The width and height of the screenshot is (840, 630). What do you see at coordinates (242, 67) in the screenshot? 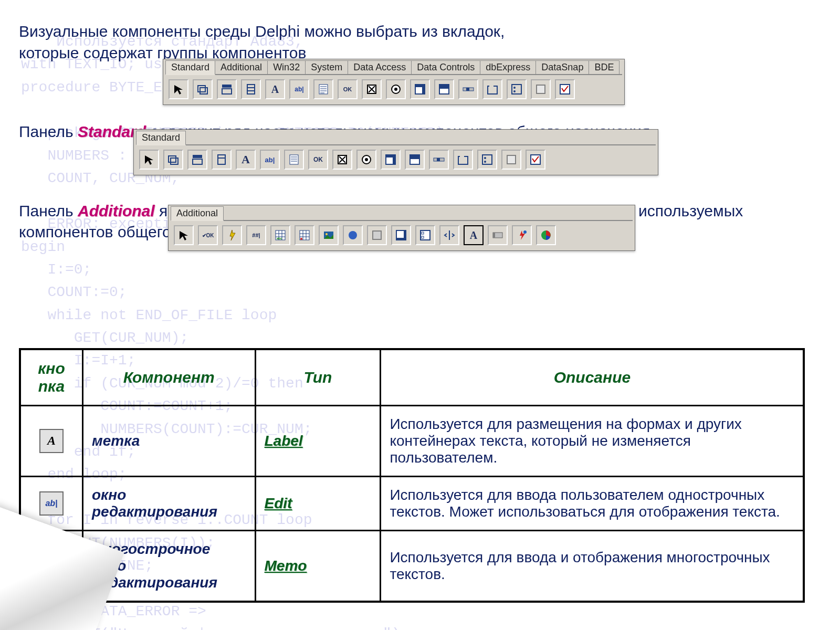
I see `tab-additional: Additional` at bounding box center [242, 67].